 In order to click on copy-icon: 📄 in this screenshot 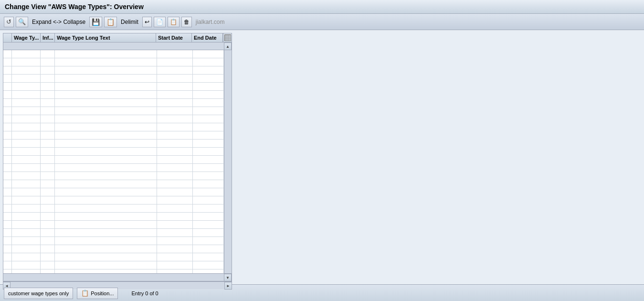, I will do `click(159, 22)`.